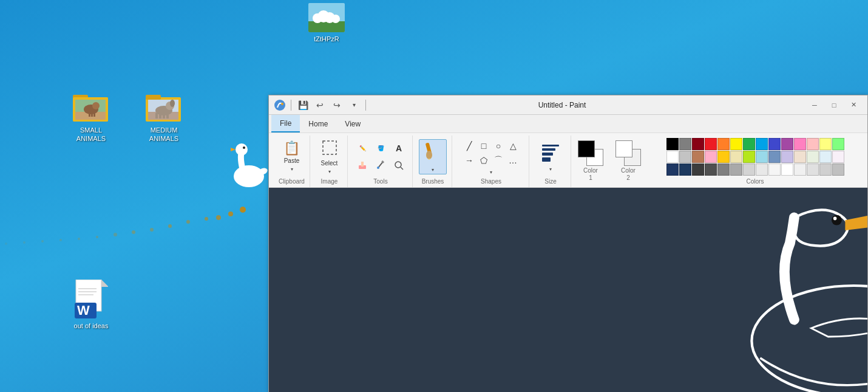 This screenshot has height=392, width=868. What do you see at coordinates (724, 170) in the screenshot?
I see `swatch-medgray` at bounding box center [724, 170].